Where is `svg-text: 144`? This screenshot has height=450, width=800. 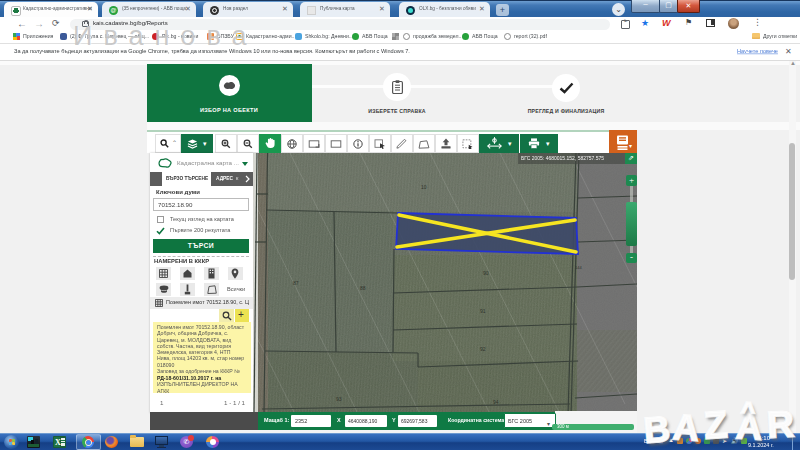
svg-text: 144 is located at coordinates (578, 268).